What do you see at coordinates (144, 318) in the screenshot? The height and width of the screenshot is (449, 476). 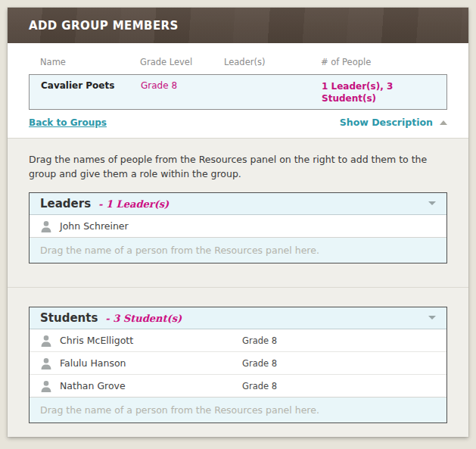 I see `students-count-badge: - 3 Student(s)` at bounding box center [144, 318].